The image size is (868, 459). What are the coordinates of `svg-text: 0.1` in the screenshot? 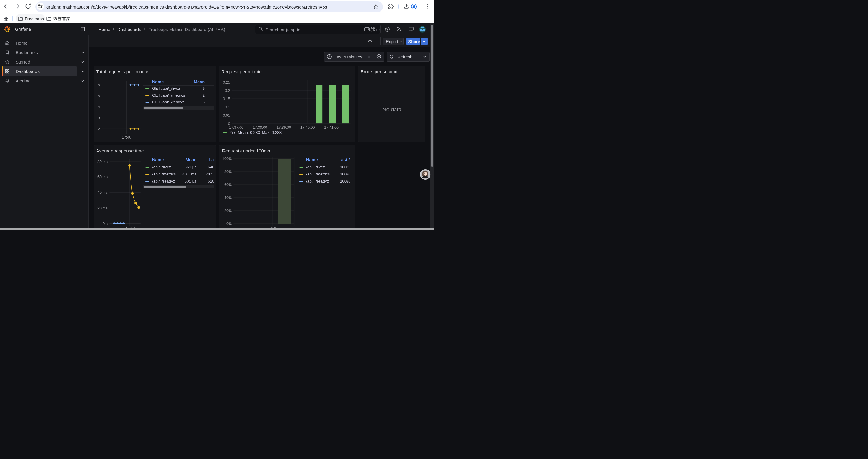 It's located at (228, 107).